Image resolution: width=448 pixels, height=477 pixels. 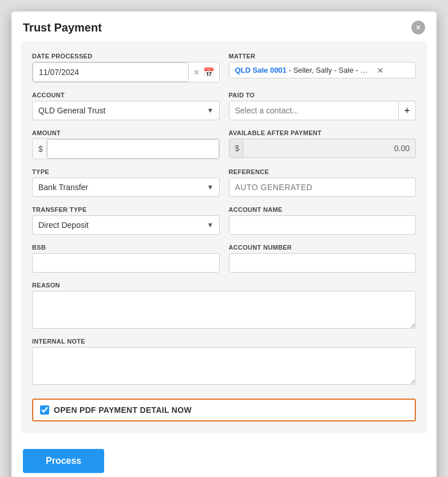 What do you see at coordinates (224, 26) in the screenshot?
I see `modal-header: Trust Payment ×` at bounding box center [224, 26].